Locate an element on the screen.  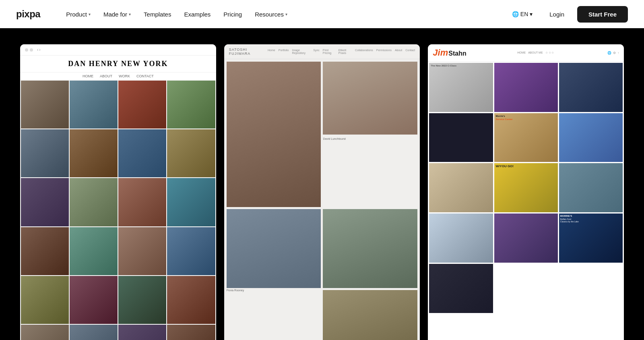
satoshi-caption: David Lunchtourst is located at coordinates (370, 139).